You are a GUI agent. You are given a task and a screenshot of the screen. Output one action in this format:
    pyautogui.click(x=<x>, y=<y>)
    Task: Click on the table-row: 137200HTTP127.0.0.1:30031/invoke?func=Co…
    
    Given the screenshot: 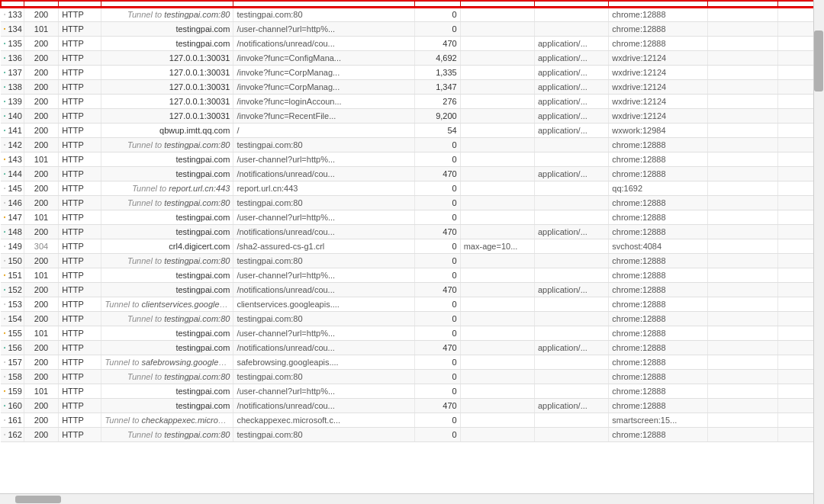 What is the action you would take?
    pyautogui.click(x=412, y=73)
    